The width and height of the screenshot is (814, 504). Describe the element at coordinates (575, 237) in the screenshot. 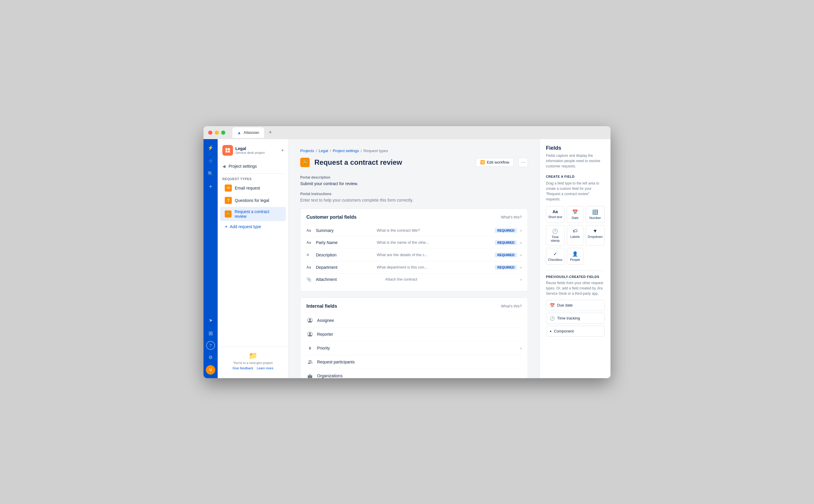

I see `labels-label: Labels` at that location.